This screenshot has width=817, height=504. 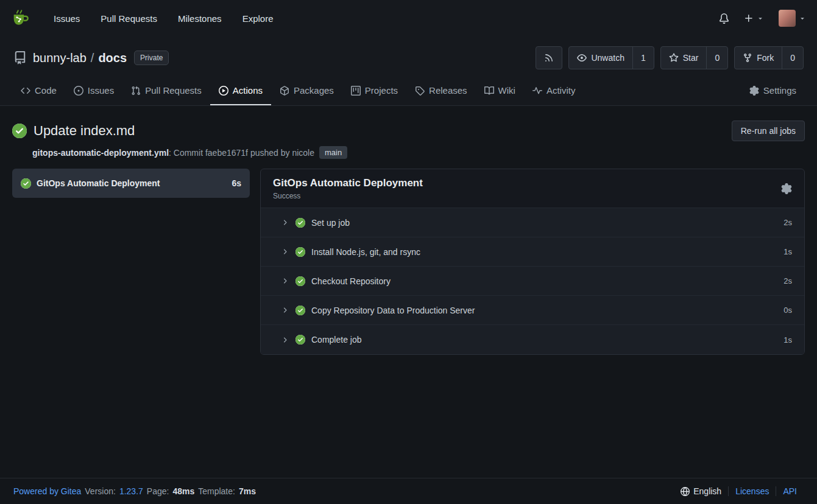 What do you see at coordinates (333, 152) in the screenshot?
I see `branch-badge: main` at bounding box center [333, 152].